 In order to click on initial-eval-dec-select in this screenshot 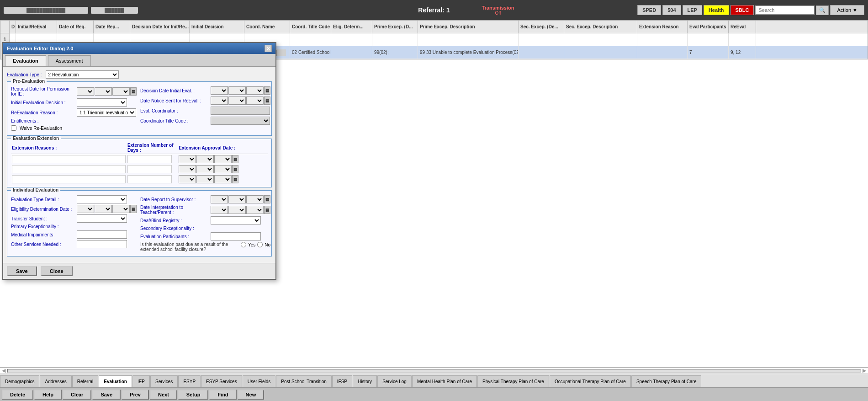, I will do `click(102, 102)`.